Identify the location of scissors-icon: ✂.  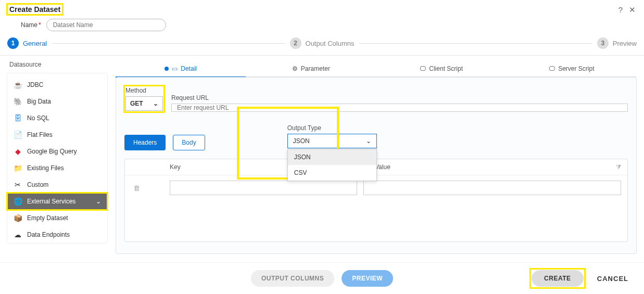
(18, 185).